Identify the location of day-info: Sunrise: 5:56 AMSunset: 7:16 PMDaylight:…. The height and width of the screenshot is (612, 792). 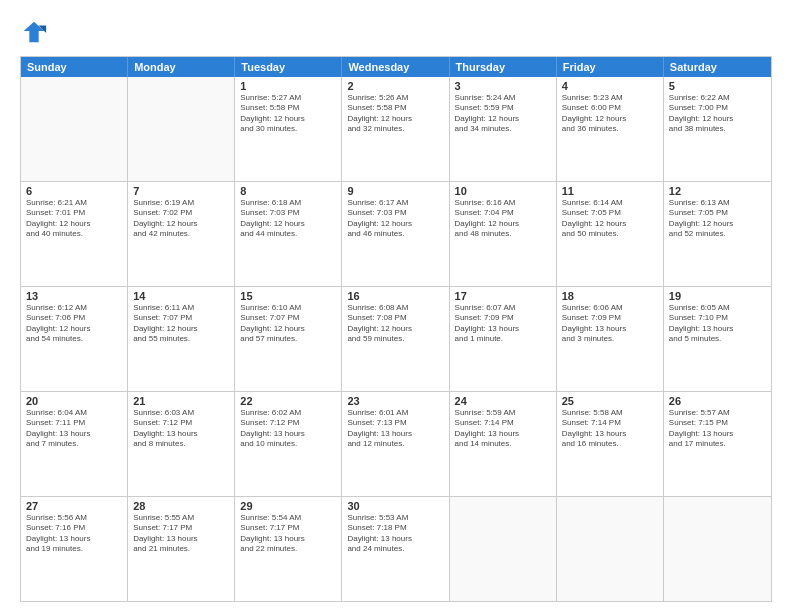
(74, 534).